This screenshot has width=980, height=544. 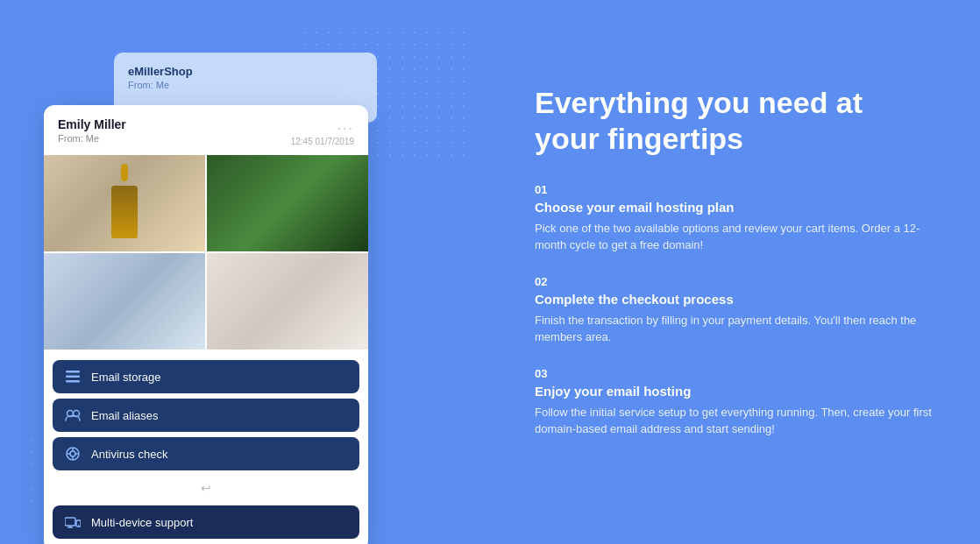 I want to click on email-aliases-icon, so click(x=73, y=415).